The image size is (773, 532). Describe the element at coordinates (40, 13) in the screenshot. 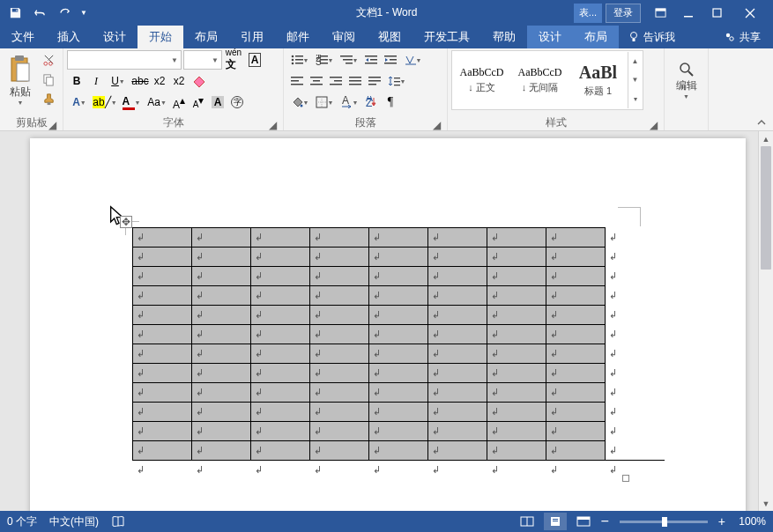

I see `undo-button` at that location.